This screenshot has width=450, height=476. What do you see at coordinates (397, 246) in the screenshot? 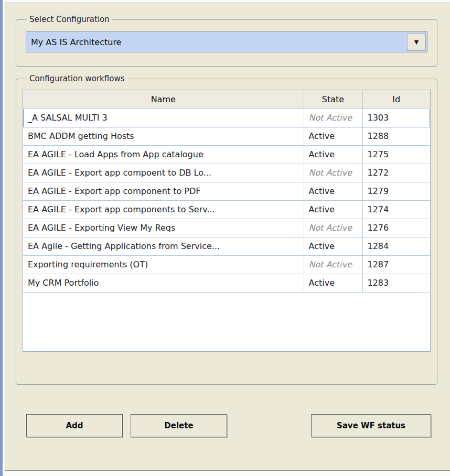
I see `cell-id: 1284` at bounding box center [397, 246].